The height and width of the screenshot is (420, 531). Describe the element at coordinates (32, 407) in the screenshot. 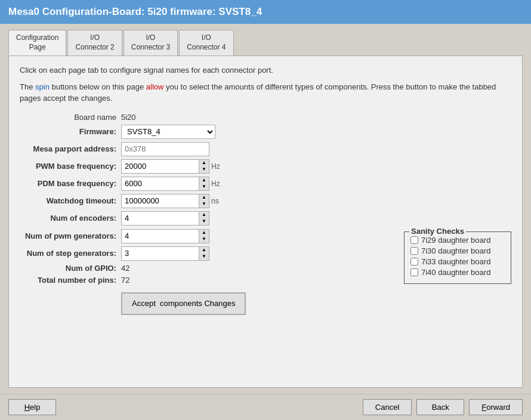

I see `bottom-bar-left: Help` at that location.